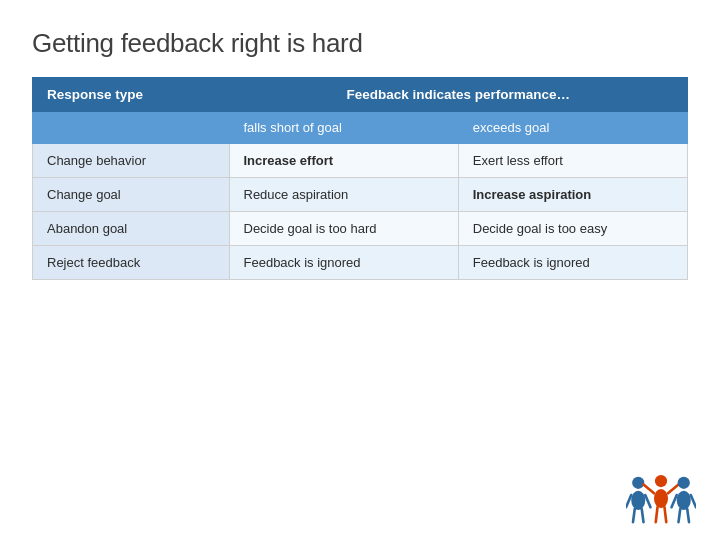  What do you see at coordinates (572, 229) in the screenshot?
I see `row-col3: Decide goal is too easy` at bounding box center [572, 229].